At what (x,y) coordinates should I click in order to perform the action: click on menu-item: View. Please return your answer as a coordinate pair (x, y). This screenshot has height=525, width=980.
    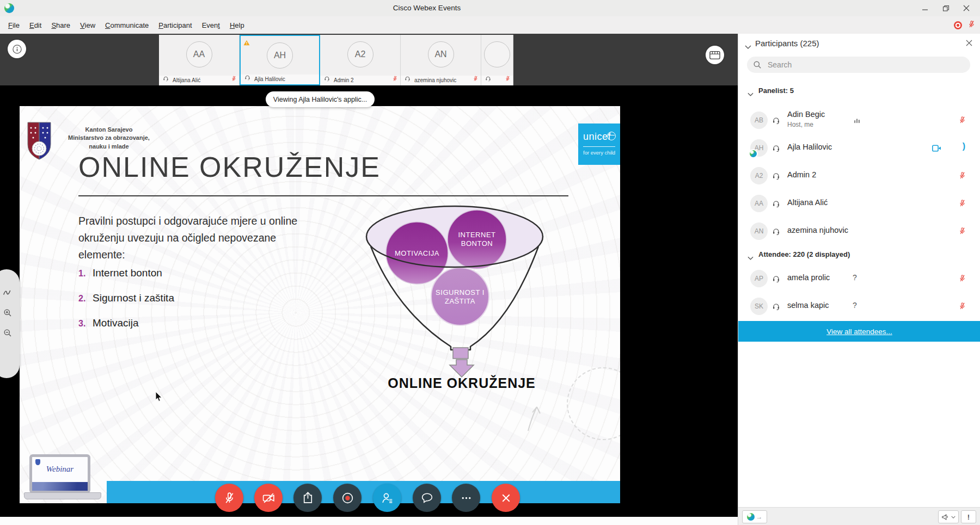
    Looking at the image, I should click on (88, 25).